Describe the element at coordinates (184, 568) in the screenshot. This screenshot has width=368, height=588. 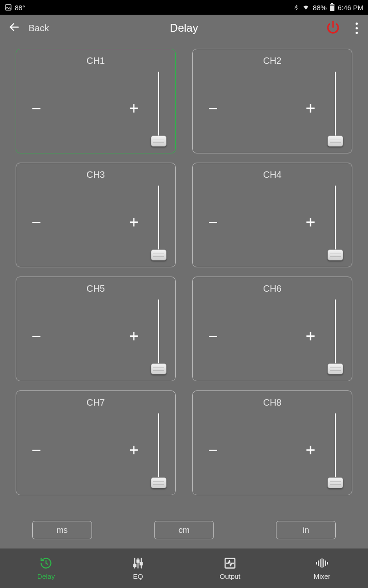
I see `bottom-nav: Delay EQ Output Mixer` at that location.